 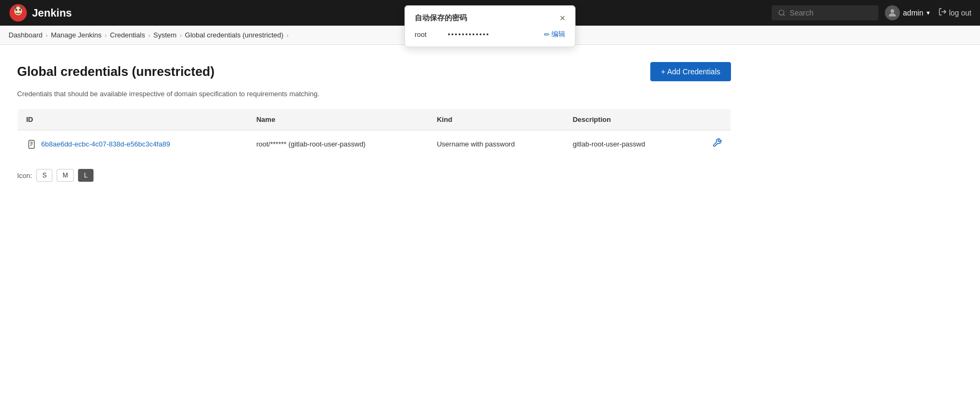 I want to click on credential-icon, so click(x=32, y=144).